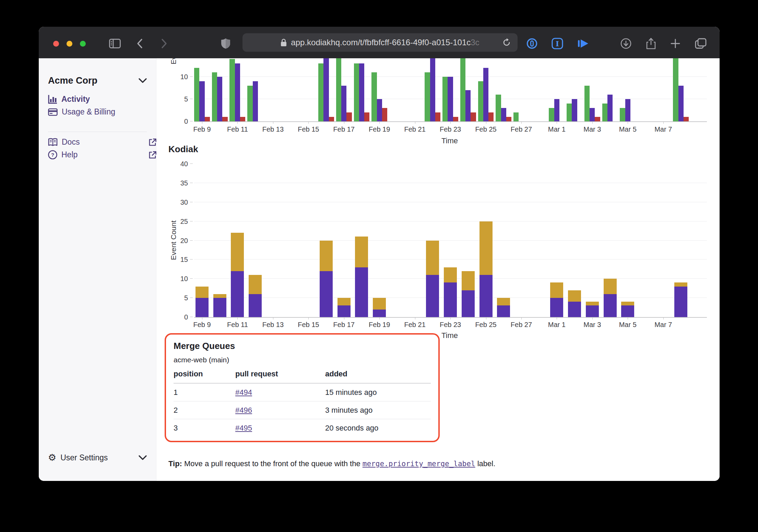 This screenshot has height=532, width=758. I want to click on external-link-icon, so click(153, 155).